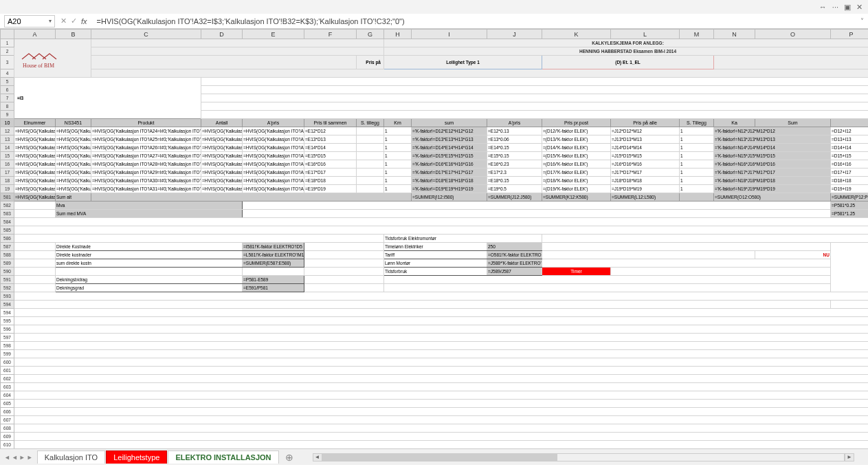  What do you see at coordinates (463, 239) in the screenshot?
I see `tidsforbruk-header: Tidsforbruk Elektromontør` at bounding box center [463, 239].